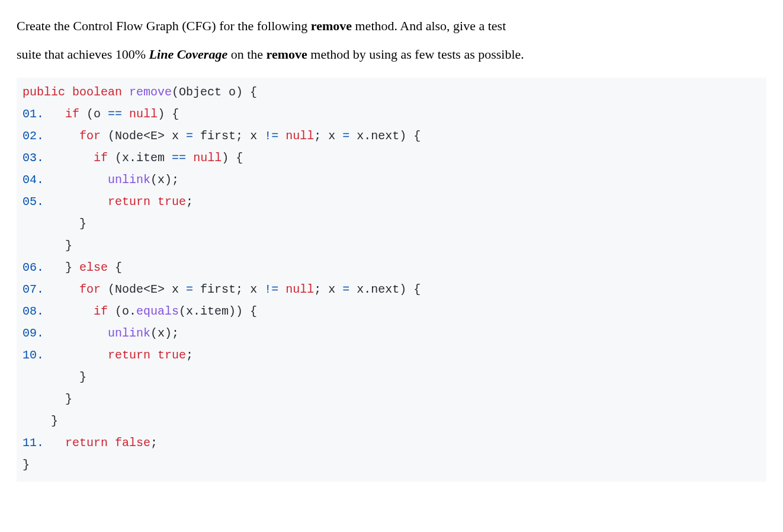 This screenshot has width=783, height=532. Describe the element at coordinates (188, 55) in the screenshot. I see `question-bolditalic-linecoverage: Line Coverage` at that location.